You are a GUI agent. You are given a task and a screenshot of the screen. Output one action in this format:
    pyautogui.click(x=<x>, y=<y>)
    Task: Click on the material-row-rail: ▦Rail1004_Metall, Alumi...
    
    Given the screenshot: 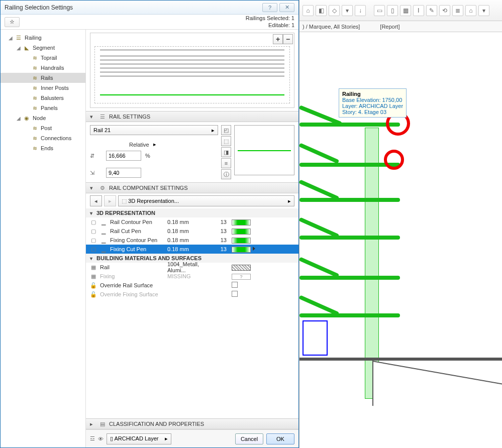 What is the action you would take?
    pyautogui.click(x=192, y=267)
    